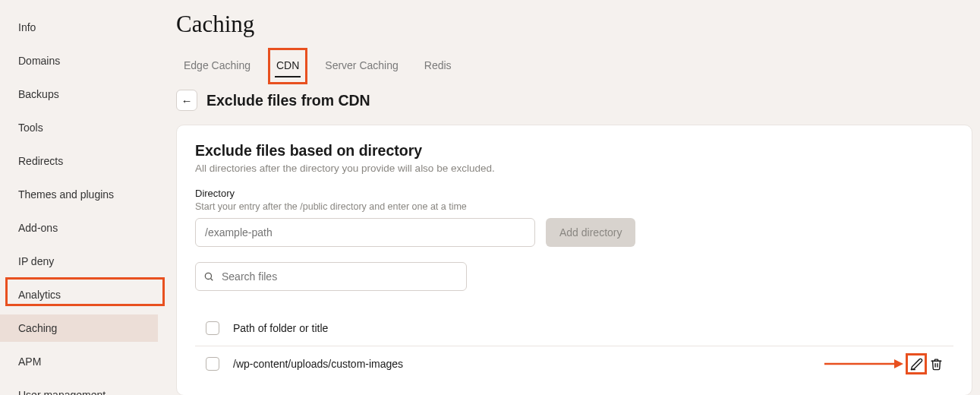 The image size is (980, 395). Describe the element at coordinates (79, 27) in the screenshot. I see `sidebar-item-info: Info` at that location.